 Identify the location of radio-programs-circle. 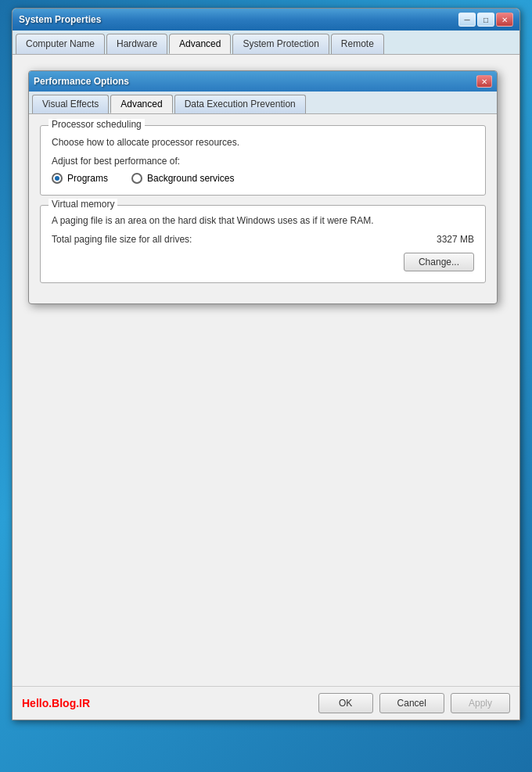
(57, 178).